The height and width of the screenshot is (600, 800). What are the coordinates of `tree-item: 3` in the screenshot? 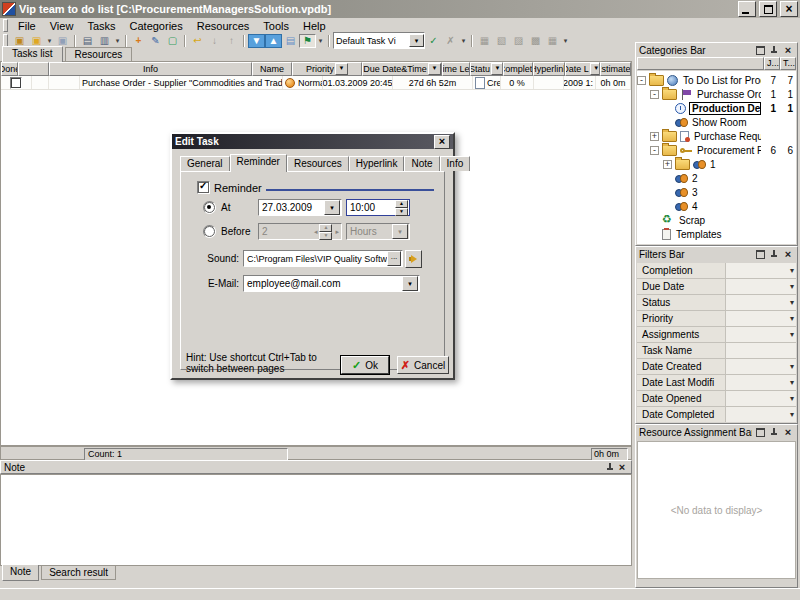 It's located at (716, 192).